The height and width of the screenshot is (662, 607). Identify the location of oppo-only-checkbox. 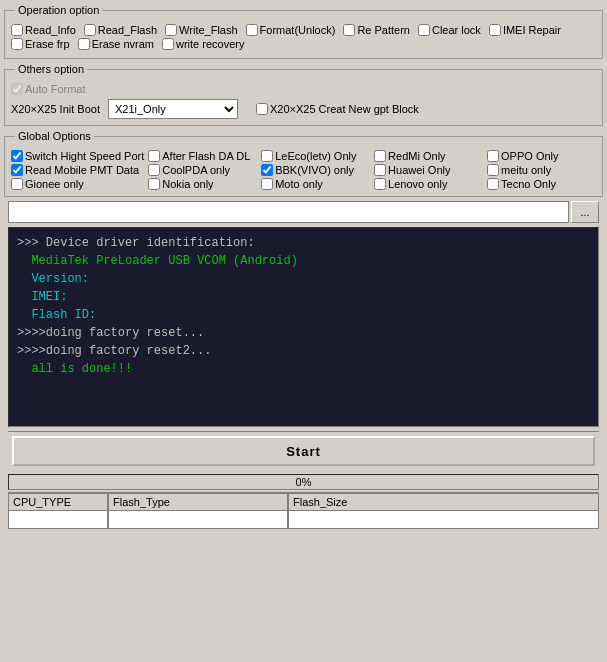
(493, 156).